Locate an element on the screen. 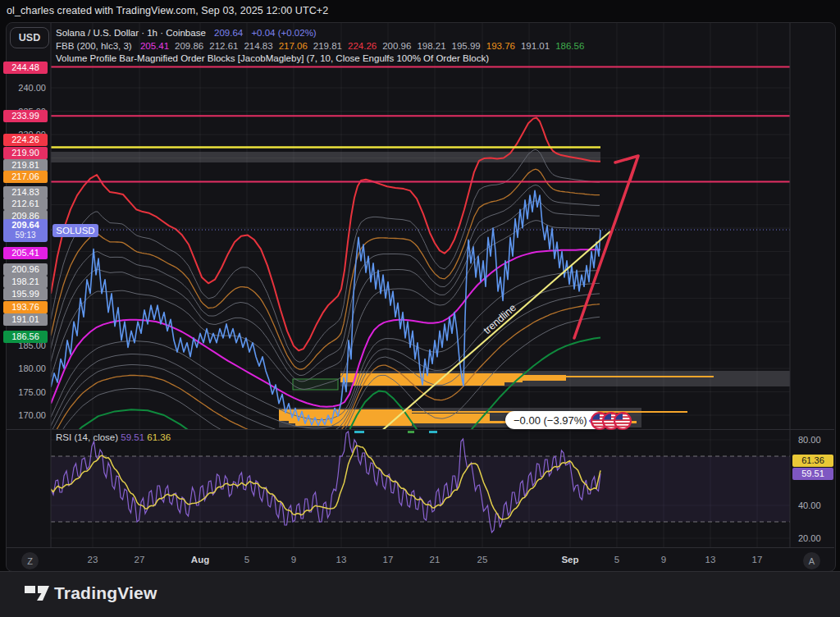 The width and height of the screenshot is (840, 617). time-axis-label: 25 is located at coordinates (482, 560).